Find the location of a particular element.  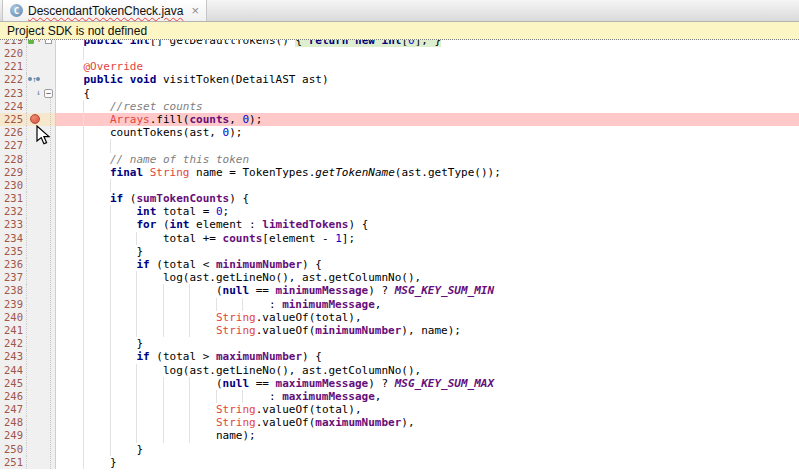

gutter: 237 is located at coordinates (28, 278).